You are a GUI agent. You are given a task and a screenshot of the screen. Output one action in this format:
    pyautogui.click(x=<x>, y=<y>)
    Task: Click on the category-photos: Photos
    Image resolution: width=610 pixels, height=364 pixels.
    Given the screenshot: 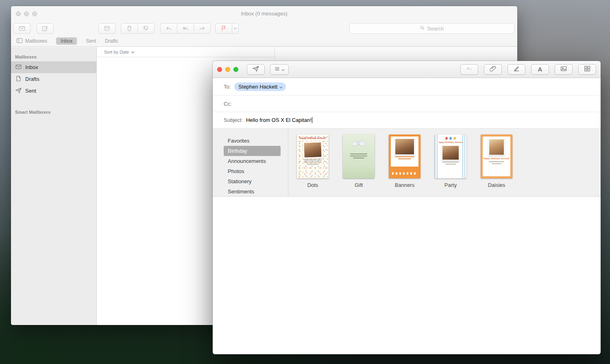 What is the action you would take?
    pyautogui.click(x=252, y=171)
    